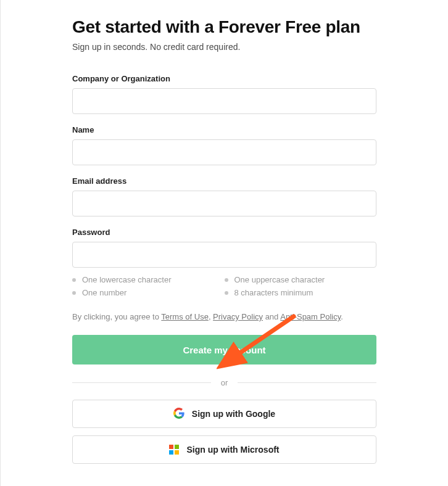 This screenshot has width=448, height=486. I want to click on page-title: Get started with a Forever Free plan, so click(225, 27).